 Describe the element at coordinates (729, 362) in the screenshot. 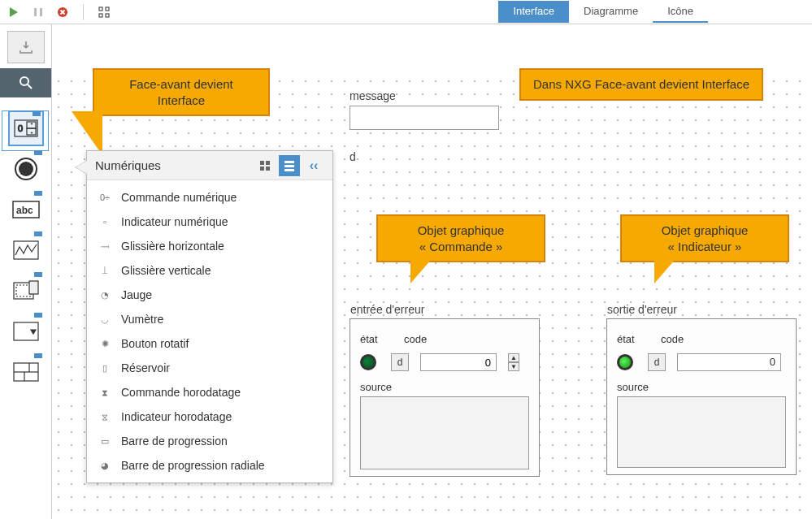

I see `code-indicator: 0` at that location.